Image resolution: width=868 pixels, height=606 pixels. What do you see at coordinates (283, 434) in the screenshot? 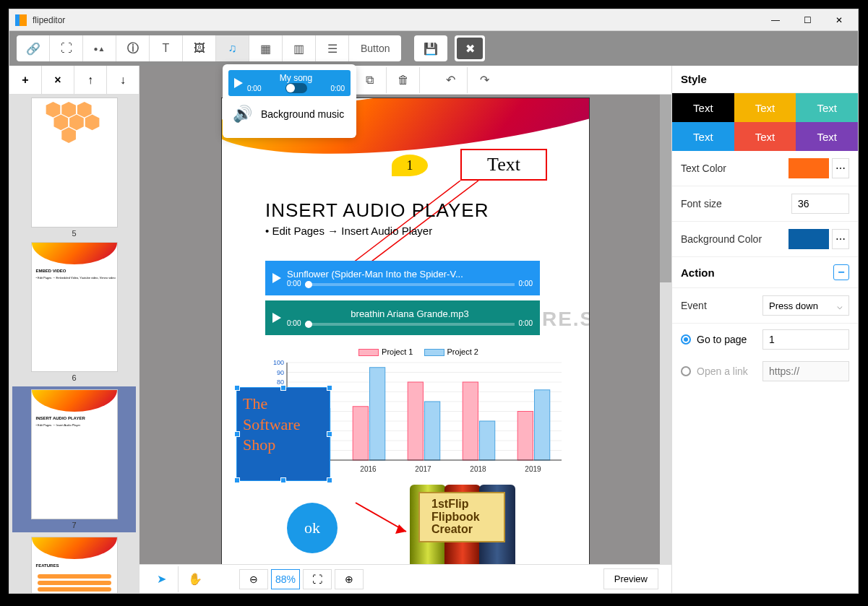
I see `selected-text-box: The Software Shop` at bounding box center [283, 434].